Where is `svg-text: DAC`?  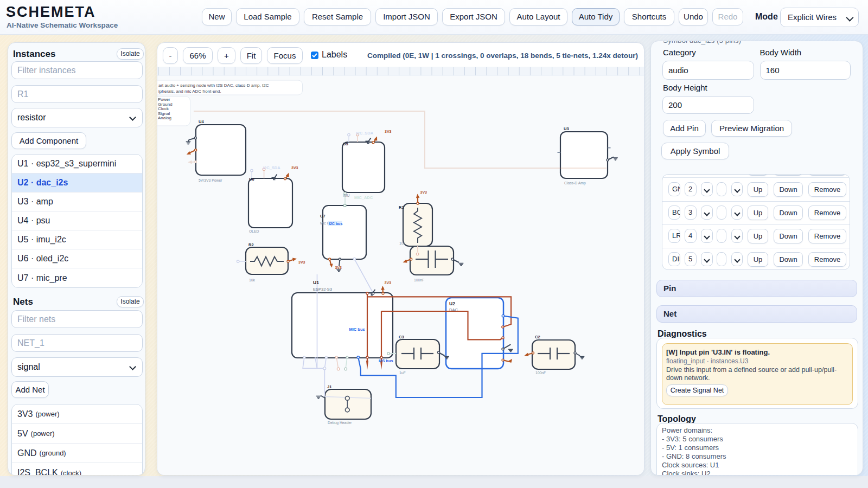
svg-text: DAC is located at coordinates (454, 310).